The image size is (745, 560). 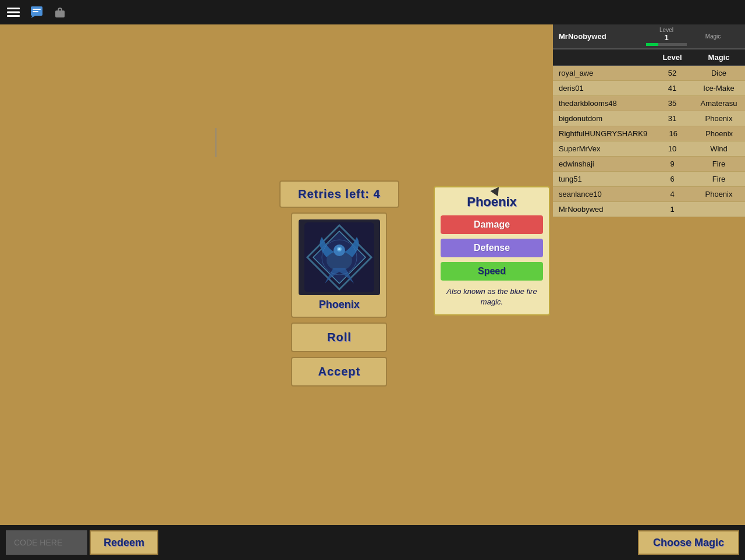 I want to click on chat-icon, so click(x=37, y=12).